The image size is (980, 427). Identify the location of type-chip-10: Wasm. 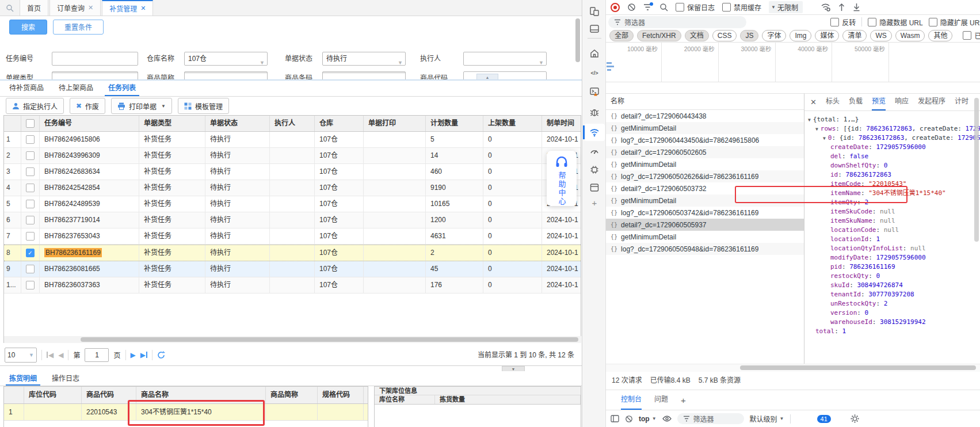
(910, 36).